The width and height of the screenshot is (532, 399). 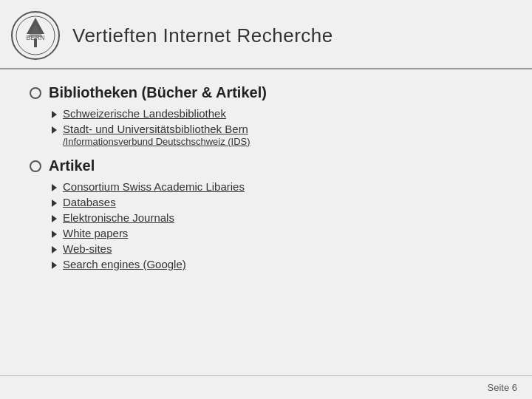 I want to click on link-whitepapers: White papers, so click(x=95, y=233).